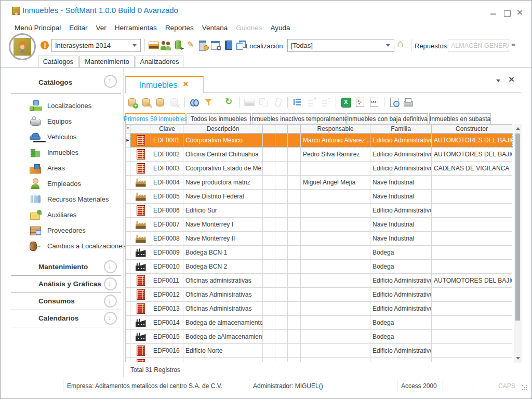  What do you see at coordinates (277, 102) in the screenshot?
I see `toolbar-attachment` at bounding box center [277, 102].